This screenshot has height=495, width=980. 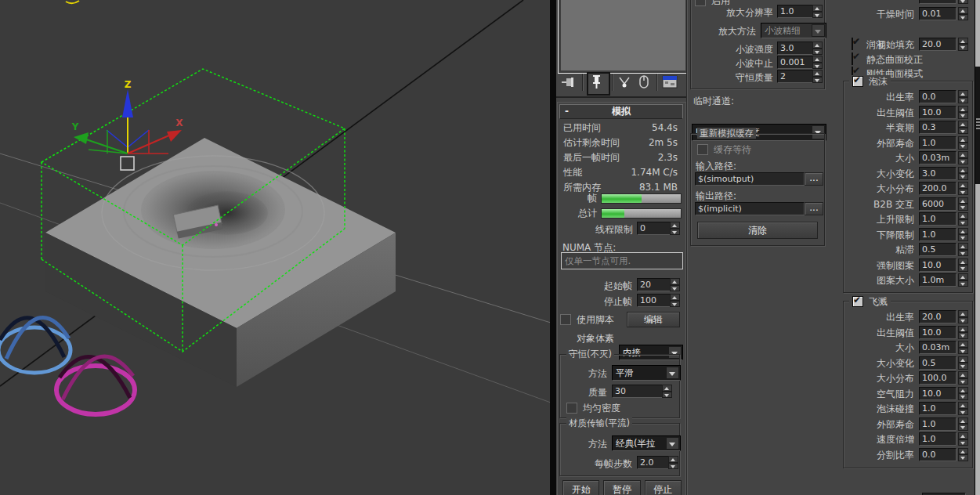 I want to click on use-script-checkbox, so click(x=566, y=320).